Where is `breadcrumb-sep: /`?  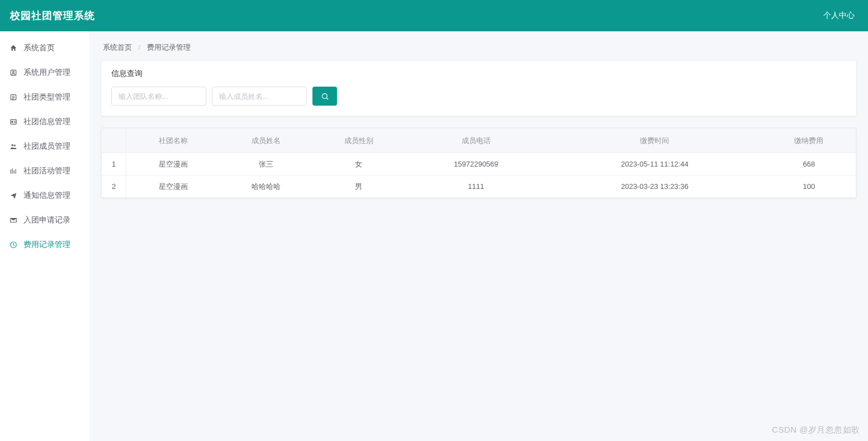
breadcrumb-sep: / is located at coordinates (140, 47).